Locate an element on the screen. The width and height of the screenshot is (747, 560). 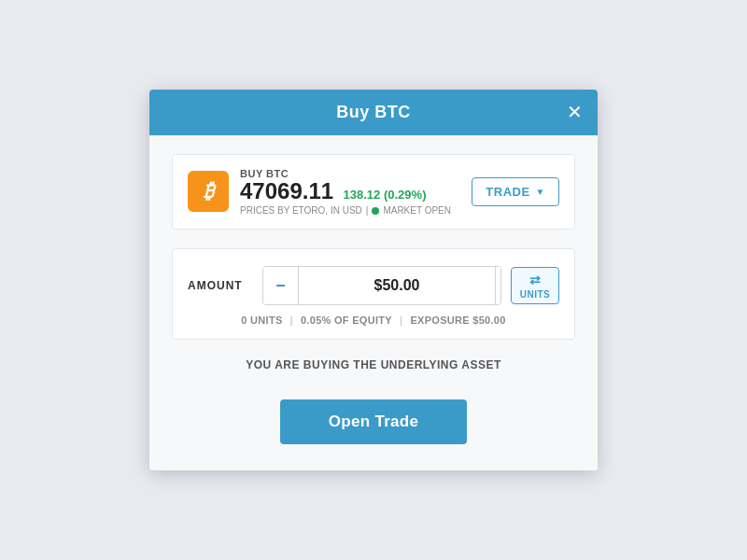
asset-change: 138.12 (0.29%) is located at coordinates (385, 194).